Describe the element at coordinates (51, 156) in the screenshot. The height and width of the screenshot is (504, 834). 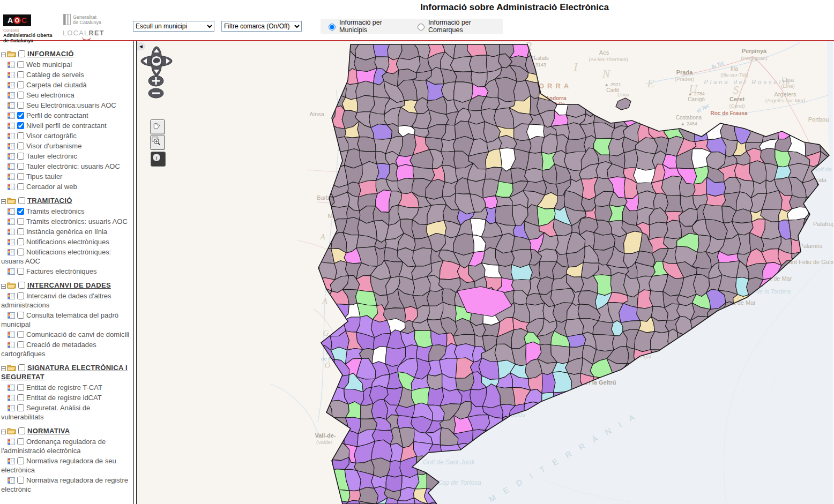
I see `layer-label: Tauler electrònic` at that location.